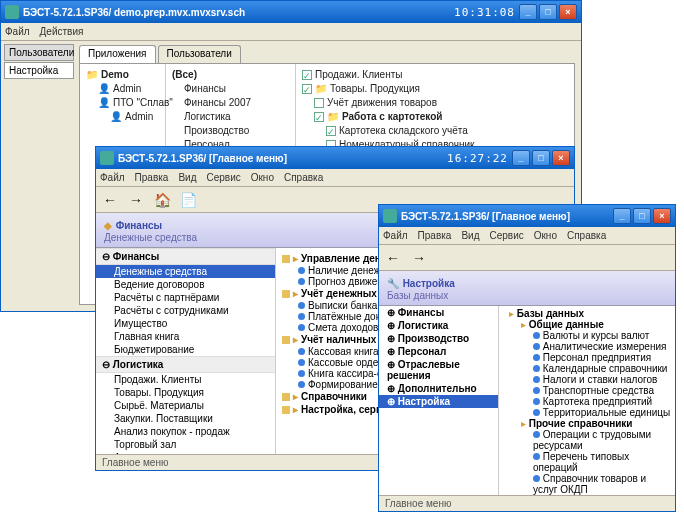 This screenshot has height=516, width=684. I want to click on nav-group: ⊖ Финансы, so click(186, 256).